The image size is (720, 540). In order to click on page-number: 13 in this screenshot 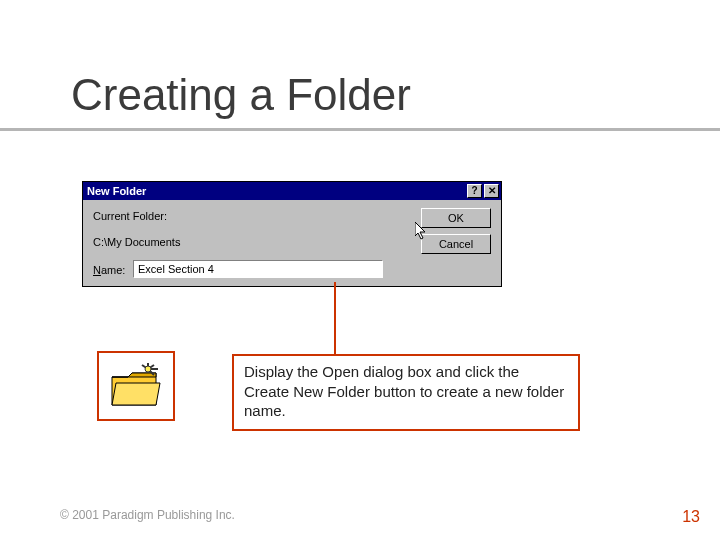, I will do `click(691, 517)`.